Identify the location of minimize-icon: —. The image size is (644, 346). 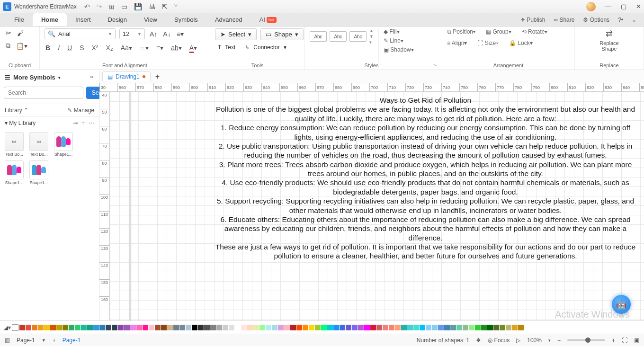
(608, 7).